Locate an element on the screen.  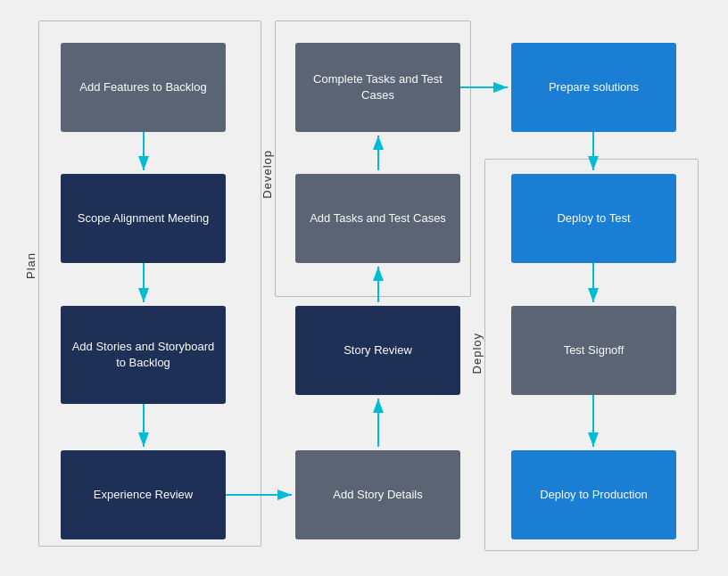
label-plan: Plan is located at coordinates (30, 266).